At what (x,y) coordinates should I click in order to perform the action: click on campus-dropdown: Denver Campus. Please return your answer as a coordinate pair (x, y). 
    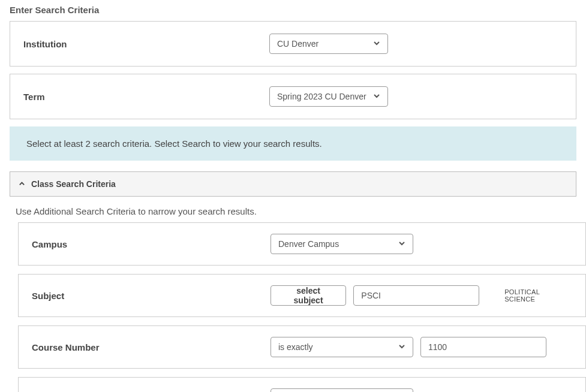
    Looking at the image, I should click on (342, 244).